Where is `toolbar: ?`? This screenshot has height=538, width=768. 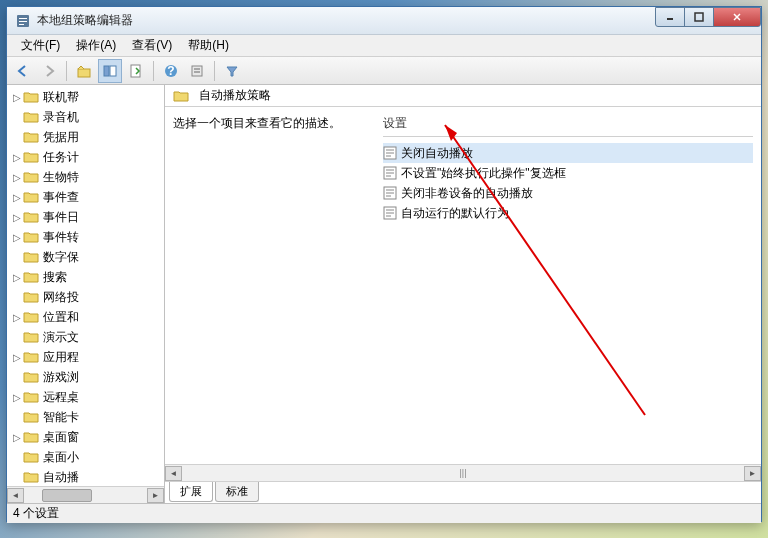 toolbar: ? is located at coordinates (384, 71).